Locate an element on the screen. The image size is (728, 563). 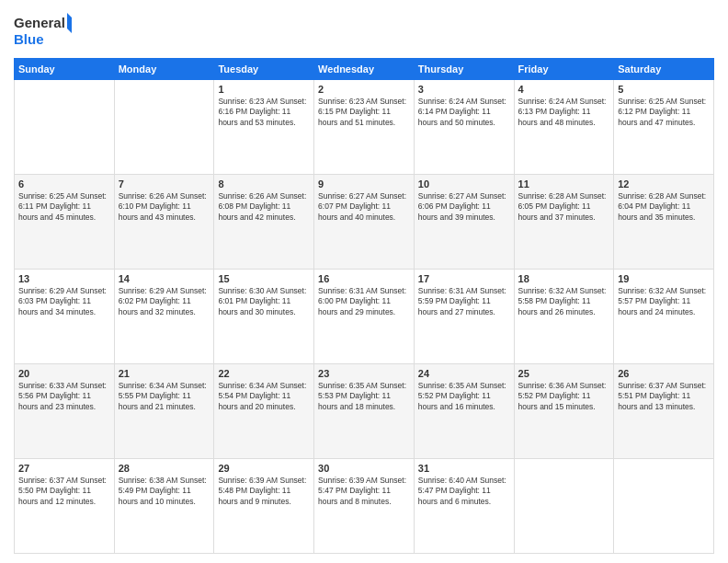
calendar-cell: 26Sunrise: 6:37 AM Sunset: 5:51 PM Dayli… is located at coordinates (664, 412).